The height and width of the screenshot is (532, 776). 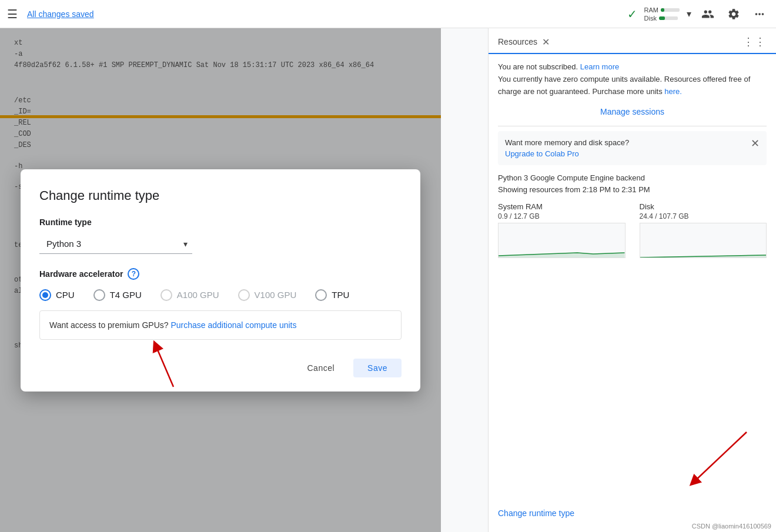 What do you see at coordinates (624, 85) in the screenshot?
I see `compute-units-text: You currently have zero compute units av…` at bounding box center [624, 85].